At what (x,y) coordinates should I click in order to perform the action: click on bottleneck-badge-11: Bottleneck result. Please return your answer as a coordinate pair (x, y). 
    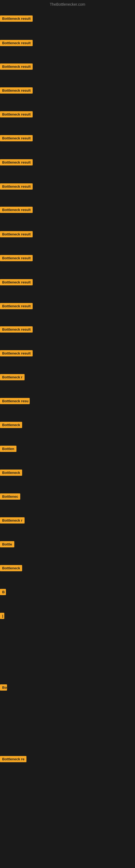
    Looking at the image, I should click on (16, 258).